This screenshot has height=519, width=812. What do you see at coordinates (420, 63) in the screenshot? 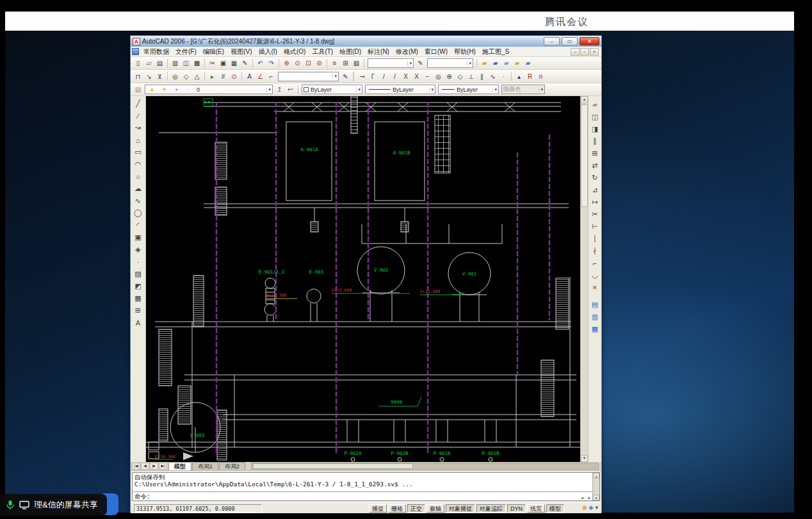
I see `style-edit-button: ✎` at bounding box center [420, 63].